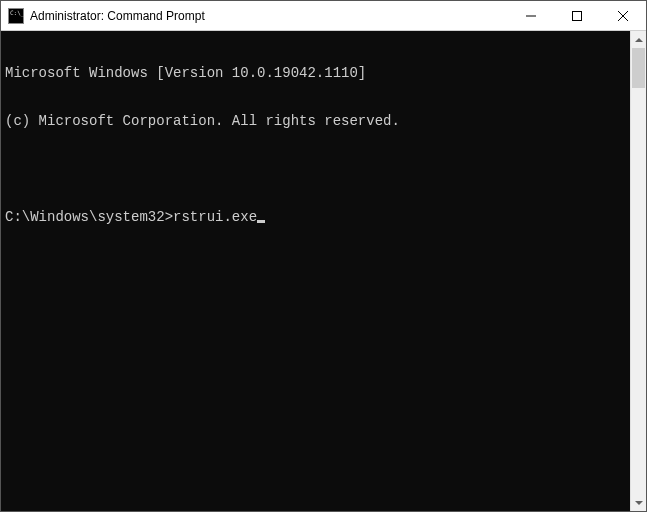 Image resolution: width=647 pixels, height=512 pixels. Describe the element at coordinates (215, 217) in the screenshot. I see `command-input: rstrui.exe` at that location.